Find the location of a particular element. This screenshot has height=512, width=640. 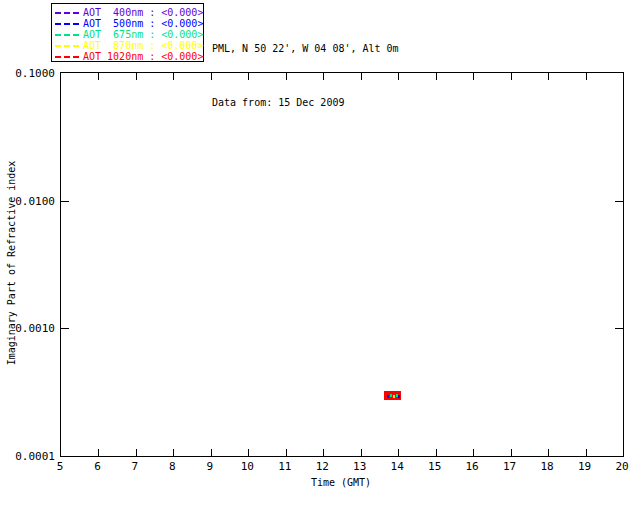

legend-box: AOT 400nm : <0.000>AOT 500nm : <0.000>AO… is located at coordinates (128, 32).